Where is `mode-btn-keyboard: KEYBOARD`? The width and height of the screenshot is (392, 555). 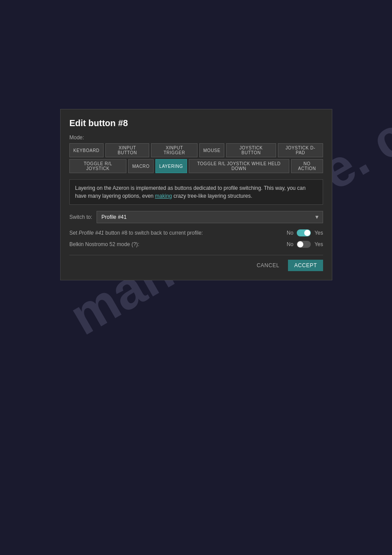 mode-btn-keyboard: KEYBOARD is located at coordinates (86, 150).